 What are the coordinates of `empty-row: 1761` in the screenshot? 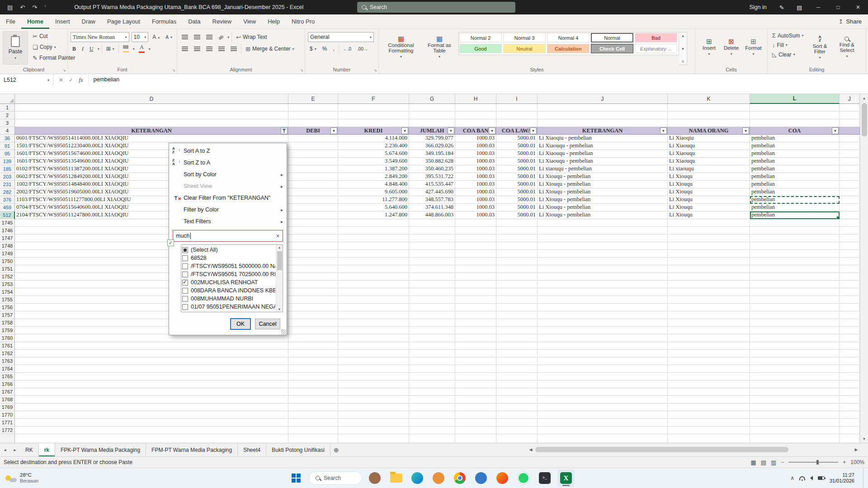 It's located at (430, 346).